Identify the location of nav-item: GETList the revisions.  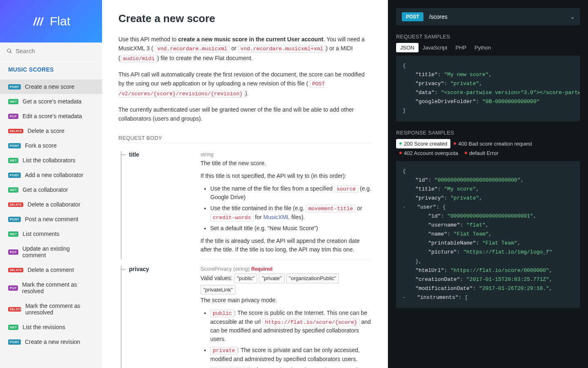
(51, 327).